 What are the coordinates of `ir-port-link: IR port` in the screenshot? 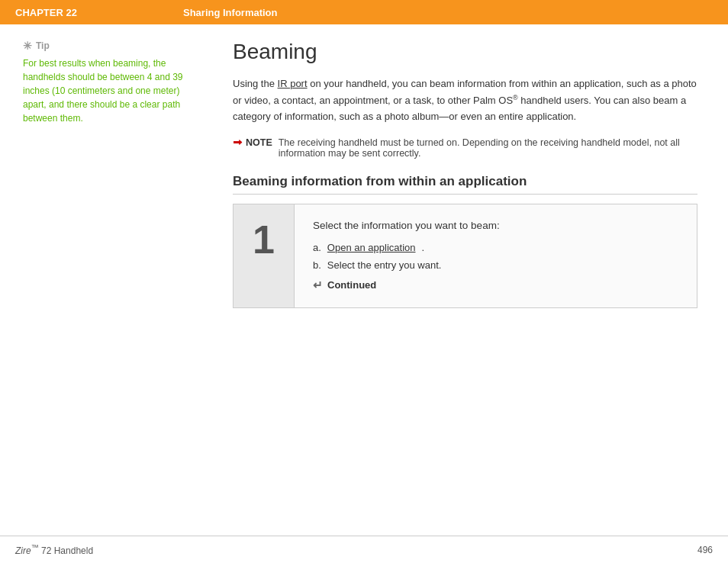 It's located at (293, 84).